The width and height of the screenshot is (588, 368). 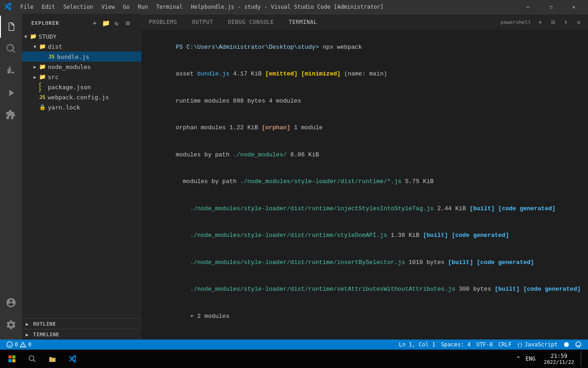 I want to click on js-icon-bundle: JS, so click(x=51, y=57).